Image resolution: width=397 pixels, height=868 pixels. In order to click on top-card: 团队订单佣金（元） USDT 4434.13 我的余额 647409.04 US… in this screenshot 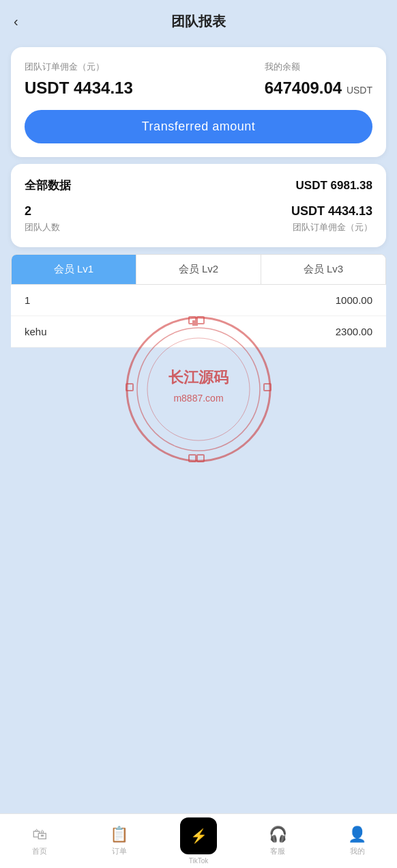, I will do `click(198, 102)`.